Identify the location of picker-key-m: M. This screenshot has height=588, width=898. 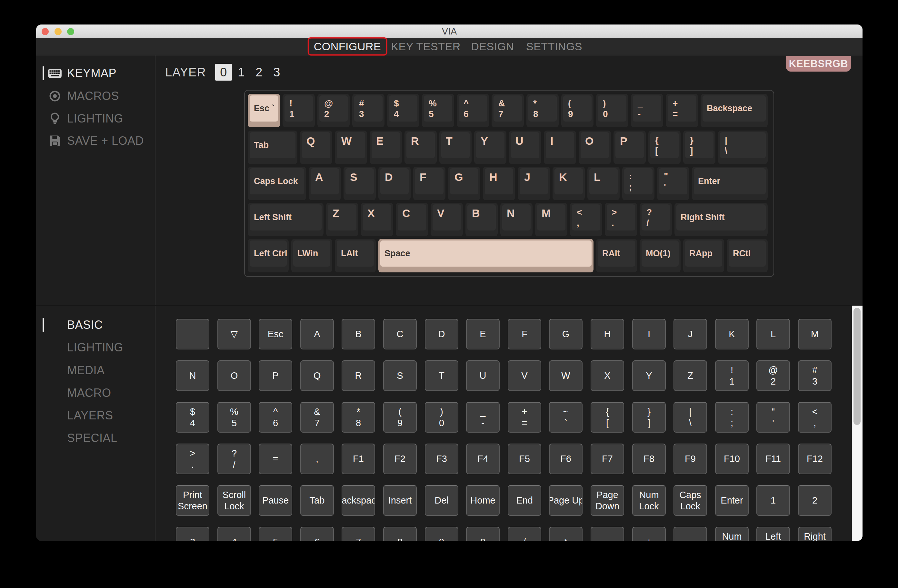
(815, 334).